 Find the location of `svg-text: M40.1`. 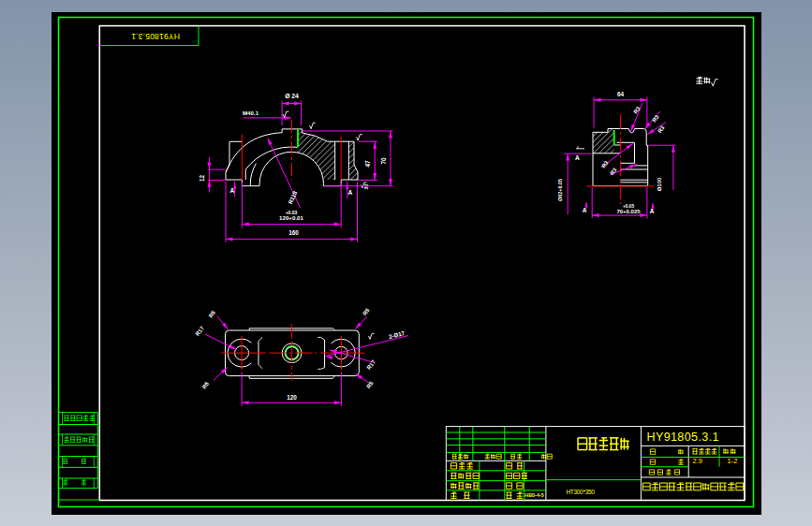

svg-text: M40.1 is located at coordinates (251, 112).